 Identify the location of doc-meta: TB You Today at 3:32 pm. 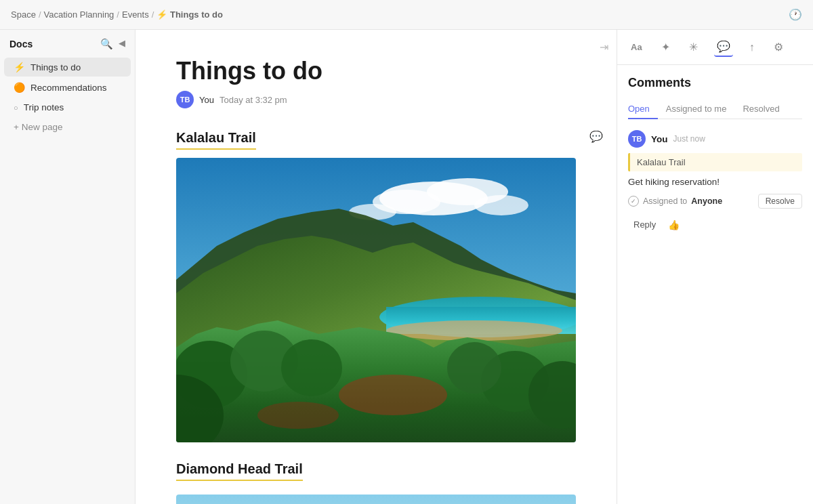
(376, 100).